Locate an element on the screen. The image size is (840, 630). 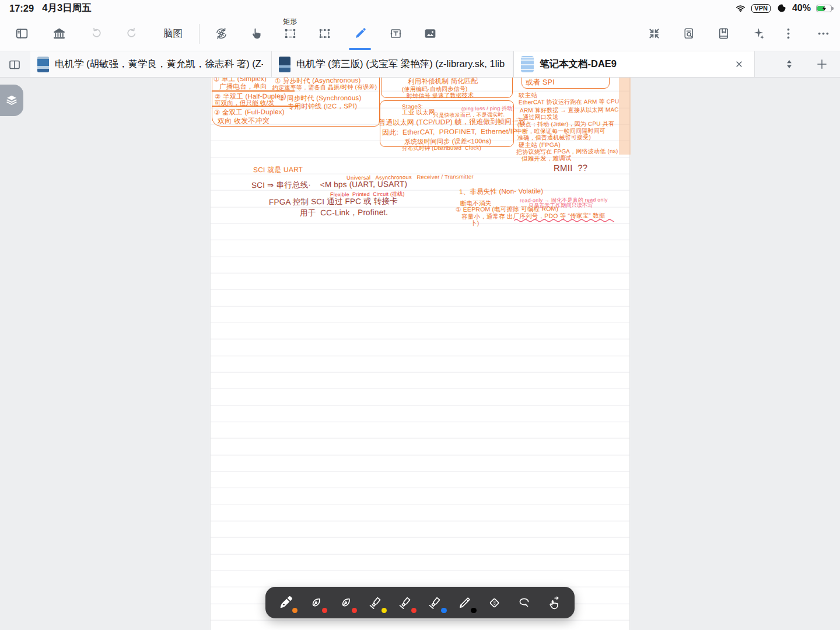
status-time: 17:29 is located at coordinates (22, 8).